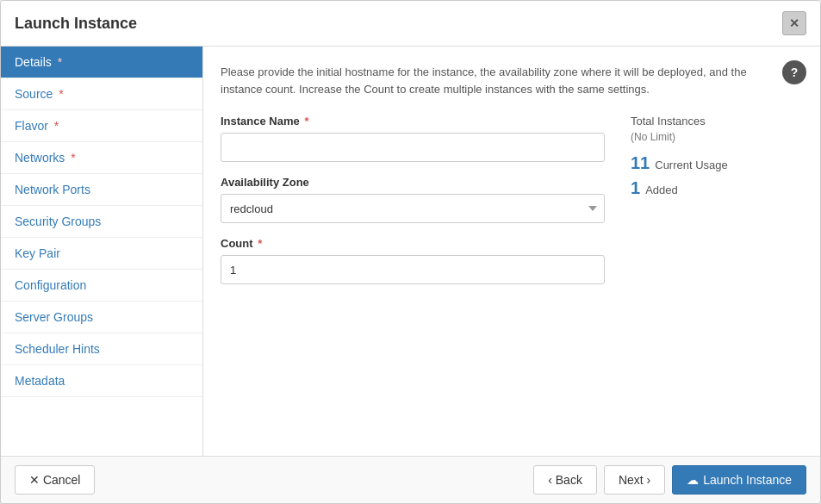 This screenshot has height=504, width=821. I want to click on sidebar-item-server-groups: Server Groups, so click(102, 317).